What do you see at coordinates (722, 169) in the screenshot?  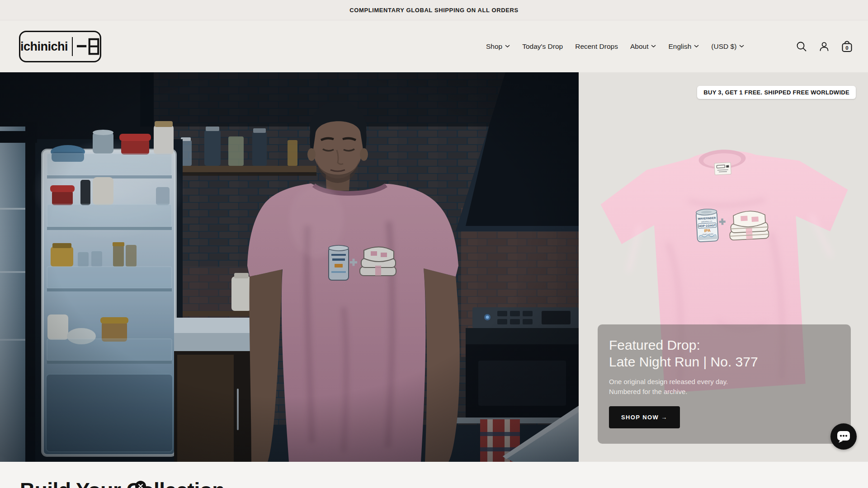 I see `neck-label-tag` at bounding box center [722, 169].